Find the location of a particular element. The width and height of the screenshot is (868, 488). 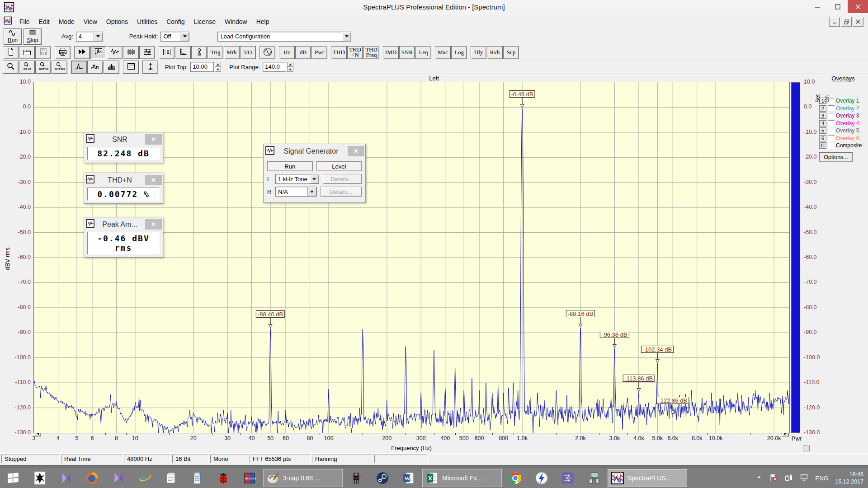

left-details-button: Details... is located at coordinates (342, 179).